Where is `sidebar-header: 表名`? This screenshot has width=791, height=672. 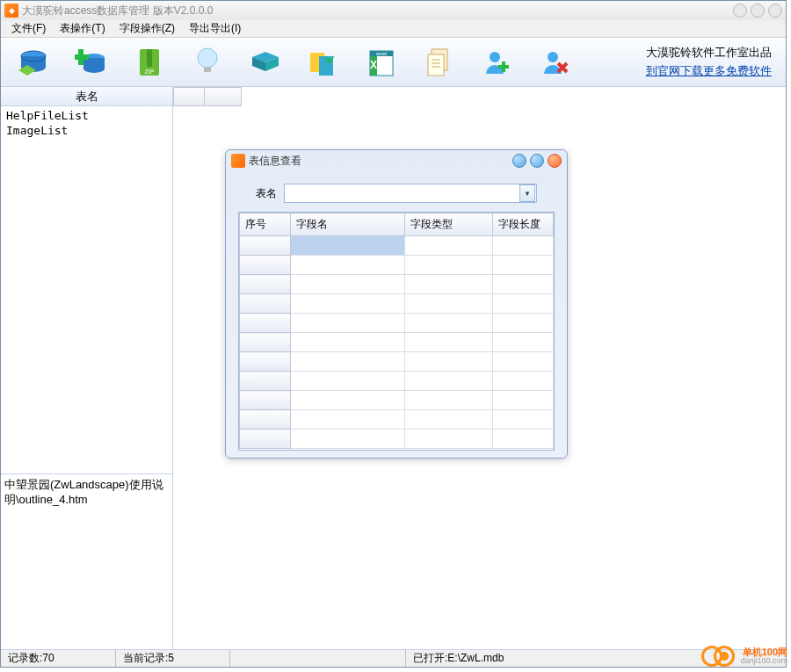
sidebar-header: 表名 is located at coordinates (86, 97).